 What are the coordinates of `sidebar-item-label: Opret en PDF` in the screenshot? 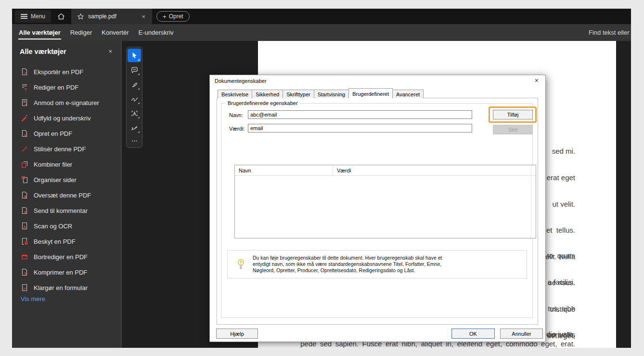 It's located at (53, 134).